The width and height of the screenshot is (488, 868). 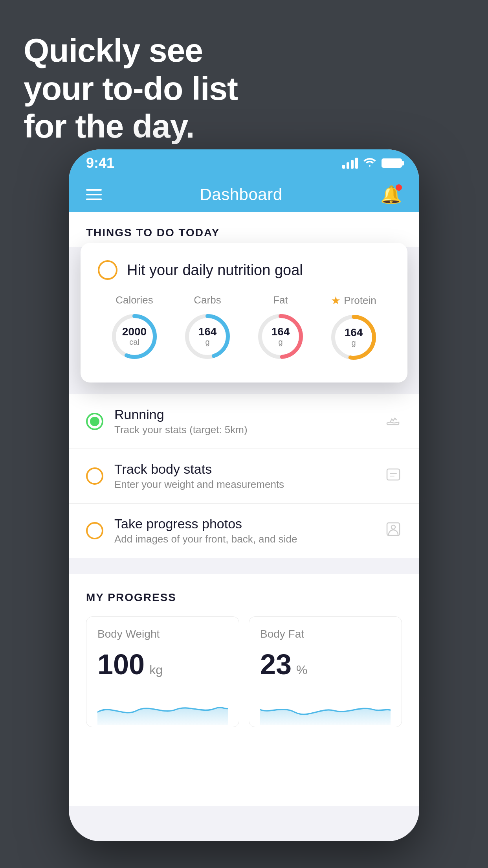 What do you see at coordinates (100, 163) in the screenshot?
I see `status-time: 9:41` at bounding box center [100, 163].